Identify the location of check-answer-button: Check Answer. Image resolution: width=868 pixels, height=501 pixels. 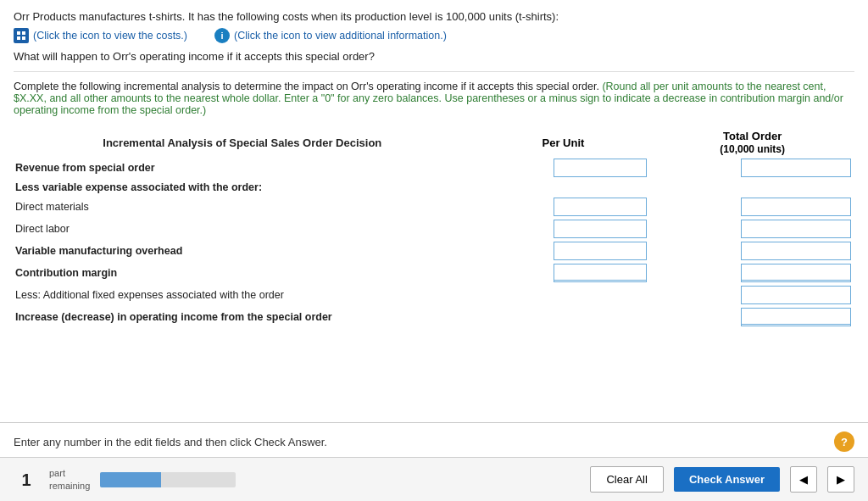
(727, 480).